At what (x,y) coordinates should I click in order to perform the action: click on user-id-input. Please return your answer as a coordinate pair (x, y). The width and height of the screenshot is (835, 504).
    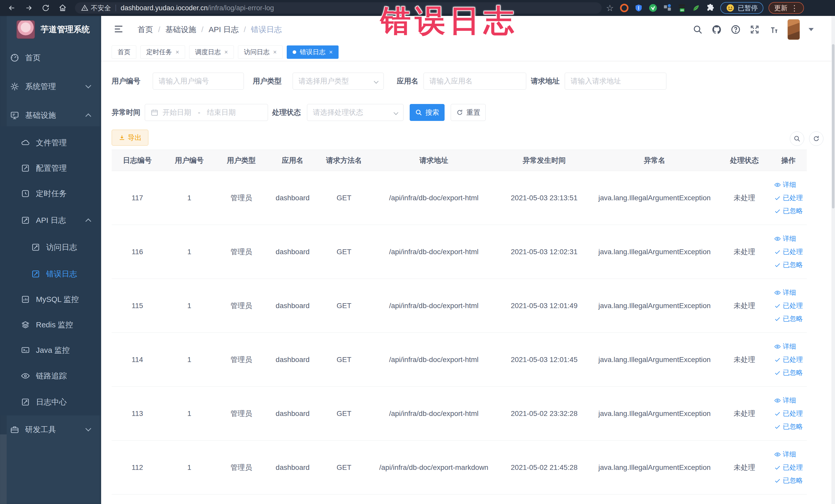
    Looking at the image, I should click on (198, 81).